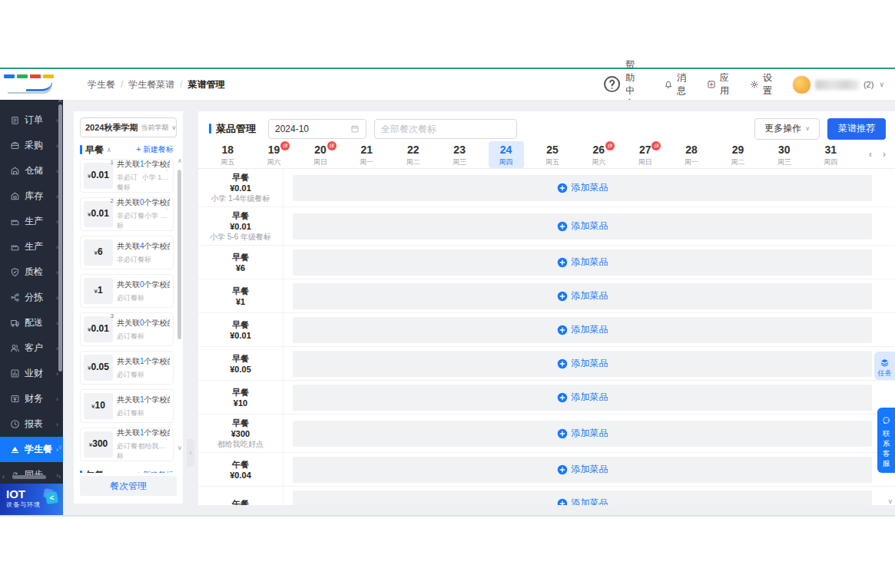 The image size is (895, 588). What do you see at coordinates (128, 127) in the screenshot?
I see `semester-select: 2024秋季学期 当前学期 ∨` at bounding box center [128, 127].